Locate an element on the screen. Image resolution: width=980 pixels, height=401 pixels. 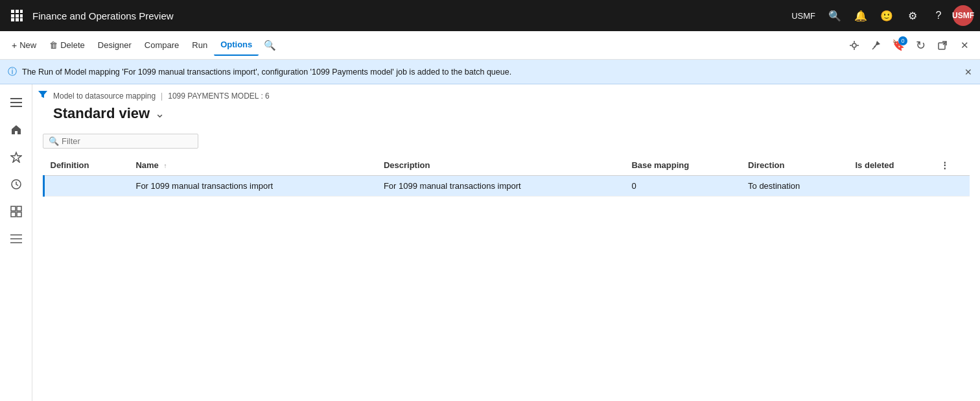
row-more-options is located at coordinates (951, 186).